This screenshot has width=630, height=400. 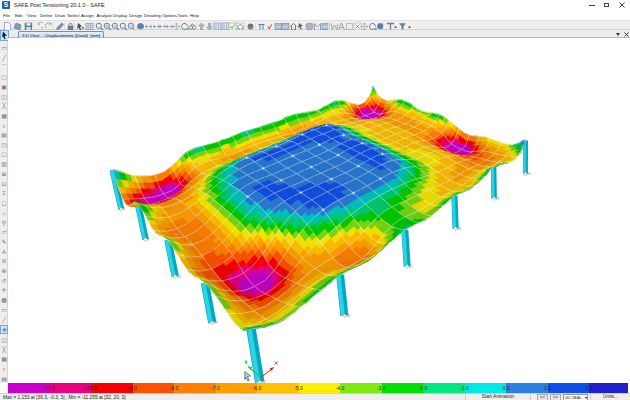 I want to click on svg-text: 27, so click(x=411, y=267).